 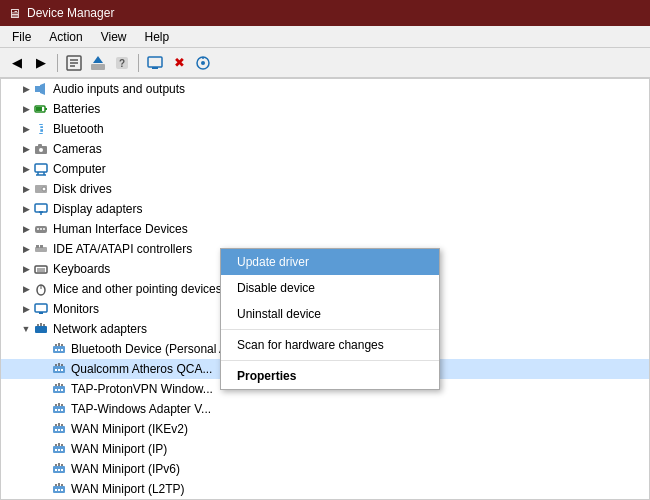 What do you see at coordinates (41, 229) in the screenshot?
I see `icon-hid` at bounding box center [41, 229].